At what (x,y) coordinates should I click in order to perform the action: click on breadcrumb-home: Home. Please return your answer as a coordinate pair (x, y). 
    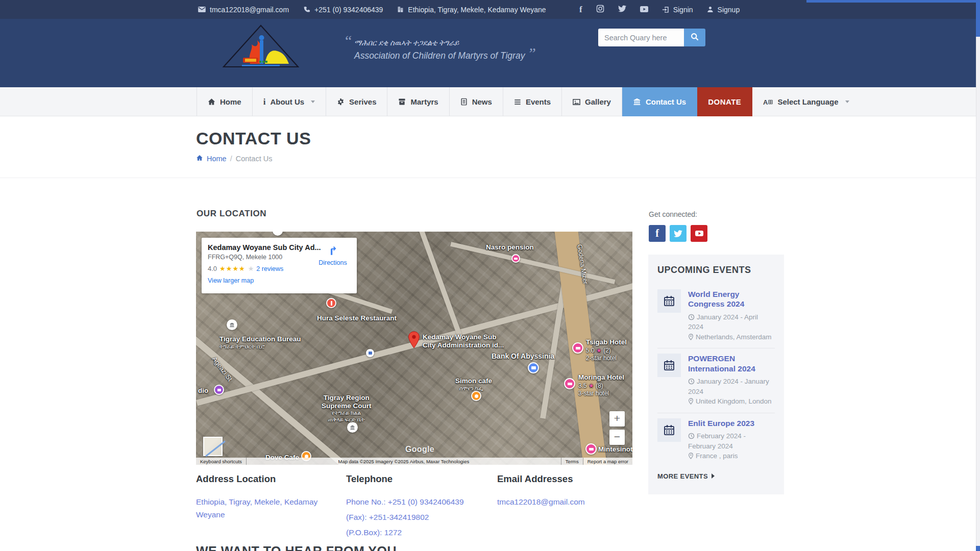
    Looking at the image, I should click on (216, 159).